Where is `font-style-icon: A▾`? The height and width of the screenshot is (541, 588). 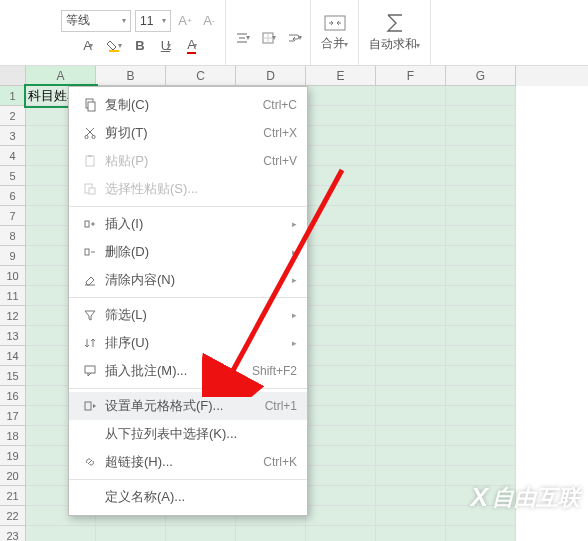
font-style-icon: A▾ is located at coordinates (88, 46).